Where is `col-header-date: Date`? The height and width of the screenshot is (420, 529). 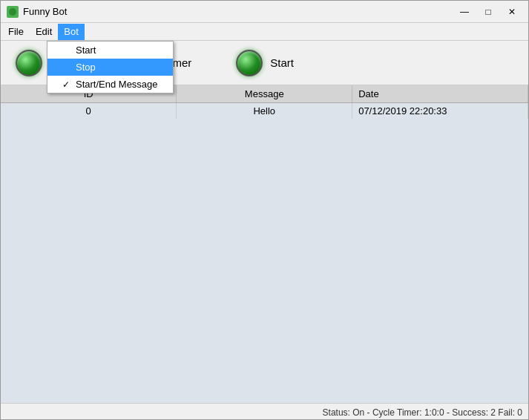 col-header-date: Date is located at coordinates (441, 94).